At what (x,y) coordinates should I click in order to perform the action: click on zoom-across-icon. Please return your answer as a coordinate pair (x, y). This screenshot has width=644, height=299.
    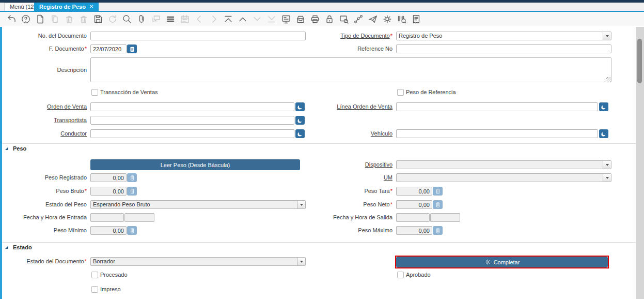
    Looking at the image, I should click on (344, 19).